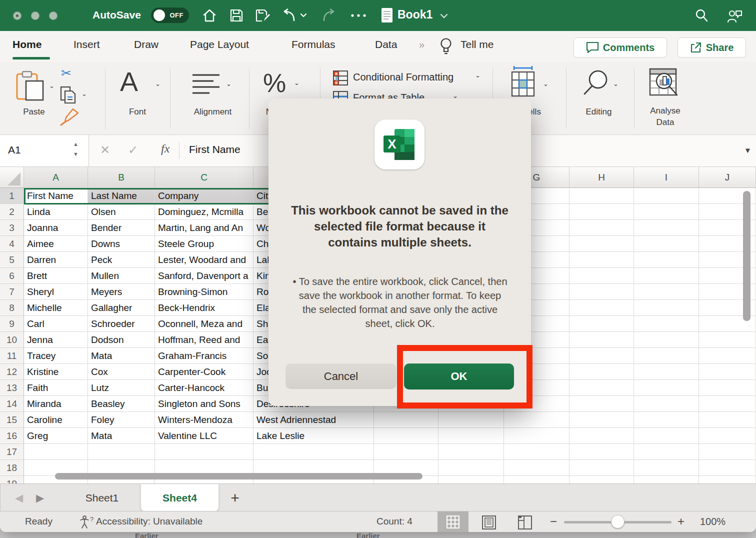  Describe the element at coordinates (421, 45) in the screenshot. I see `tab-overflow-chevrons: »` at that location.